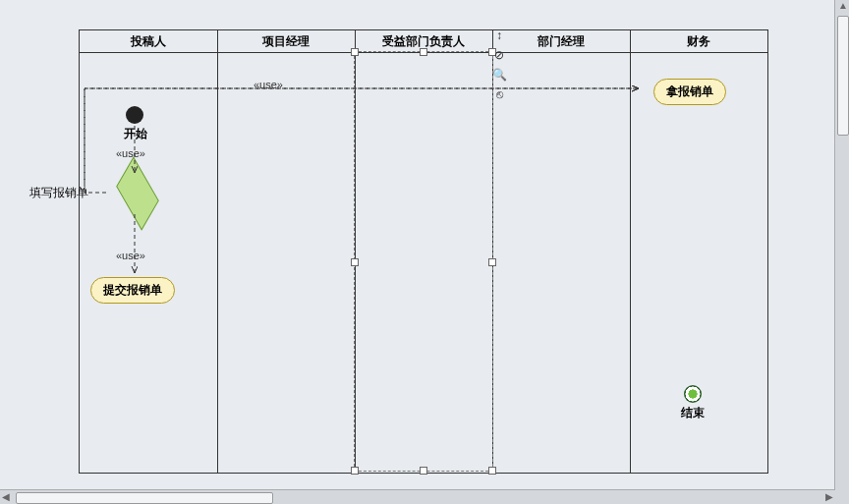 The image size is (849, 504). Describe the element at coordinates (499, 75) in the screenshot. I see `toolbar-zoom-icon: 🔍` at that location.